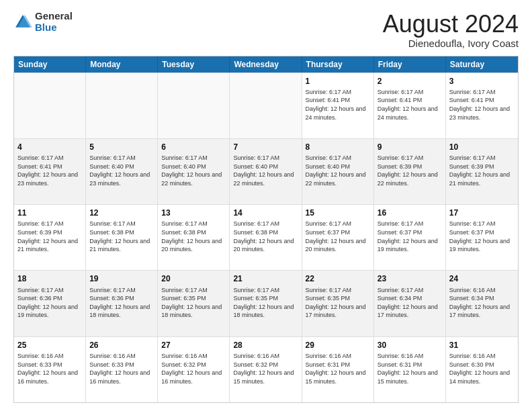 Image resolution: width=532 pixels, height=411 pixels. Describe the element at coordinates (266, 238) in the screenshot. I see `calendar-cell: 14Sunrise: 6:17 AM Sunset: 6:38 PM Dayli…` at that location.